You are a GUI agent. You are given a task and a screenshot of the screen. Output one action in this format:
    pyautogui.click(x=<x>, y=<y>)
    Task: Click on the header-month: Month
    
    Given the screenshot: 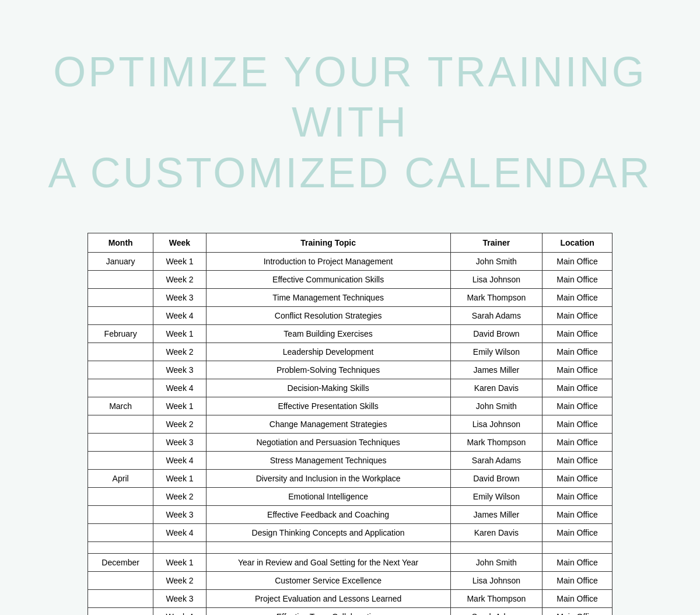 What is the action you would take?
    pyautogui.click(x=121, y=243)
    